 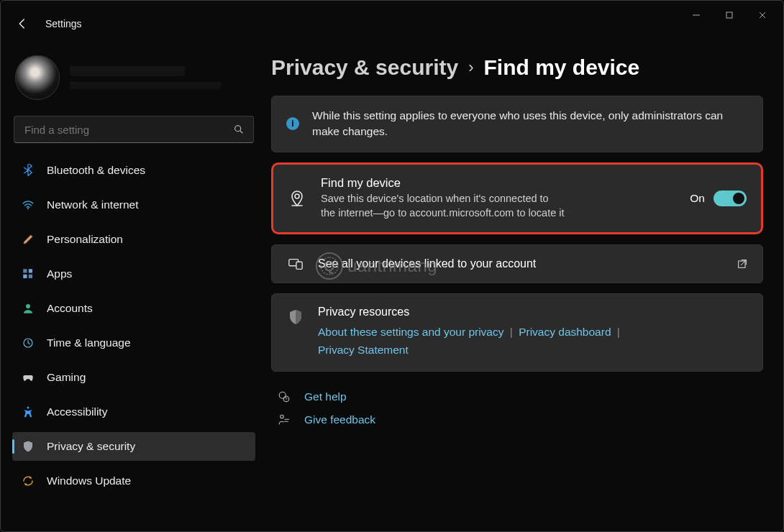 I want to click on give-feedback-label: Give feedback, so click(x=339, y=420).